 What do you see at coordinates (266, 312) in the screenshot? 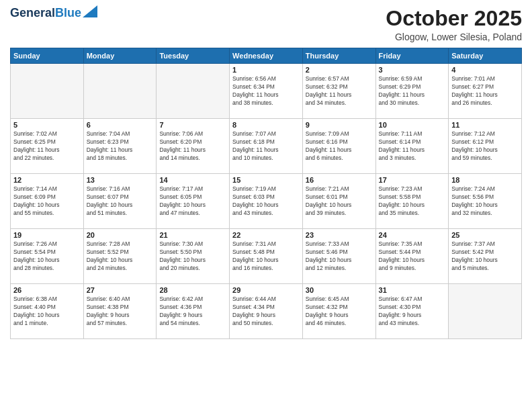
I see `week-row-5: 26Sunrise: 6:38 AM Sunset: 4:40 PM Dayli…` at bounding box center [266, 312].